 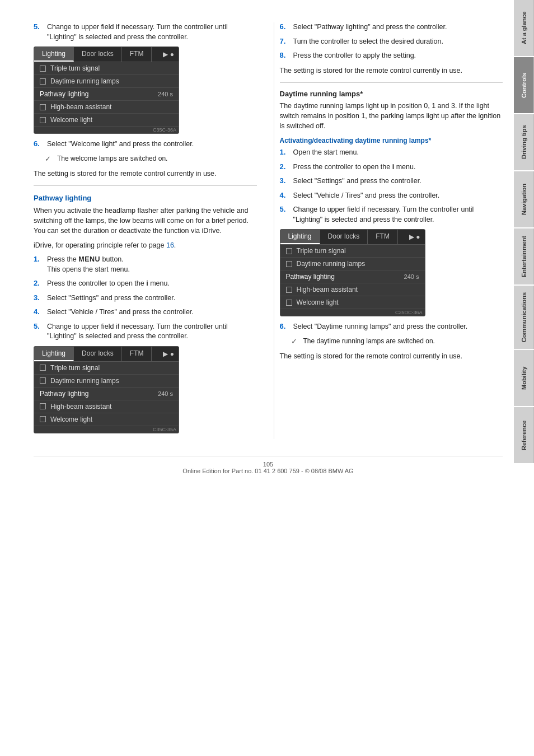 I want to click on idrive-ref: iDrive, for operating principle refer to…, so click(x=146, y=245).